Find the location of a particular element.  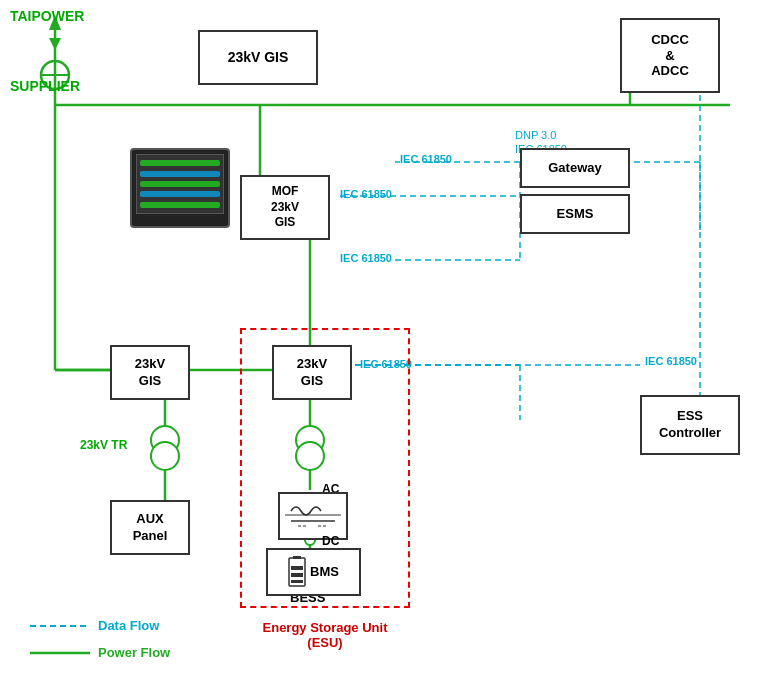

iec-label-2: IEC 61850 is located at coordinates (366, 194).